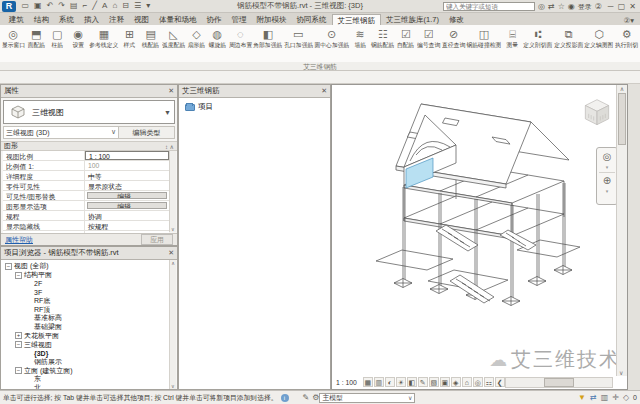  I want to click on text-icon: A, so click(105, 6).